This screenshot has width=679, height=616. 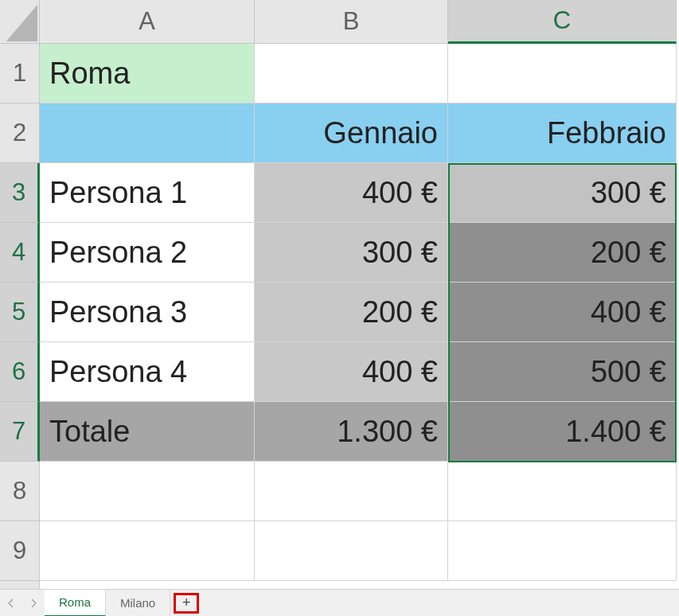 What do you see at coordinates (562, 22) in the screenshot?
I see `col-head-C: C` at bounding box center [562, 22].